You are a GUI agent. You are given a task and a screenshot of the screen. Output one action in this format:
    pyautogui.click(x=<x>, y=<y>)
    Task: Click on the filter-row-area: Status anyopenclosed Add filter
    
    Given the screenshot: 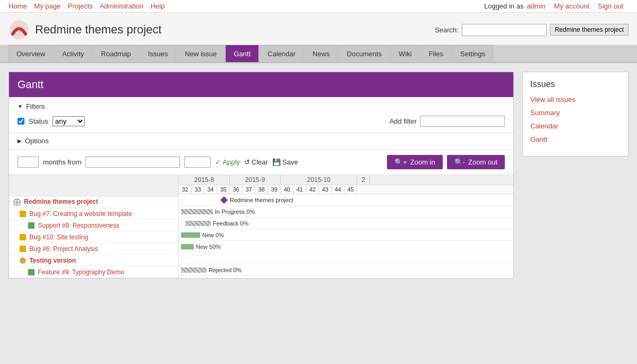 What is the action you would take?
    pyautogui.click(x=261, y=121)
    